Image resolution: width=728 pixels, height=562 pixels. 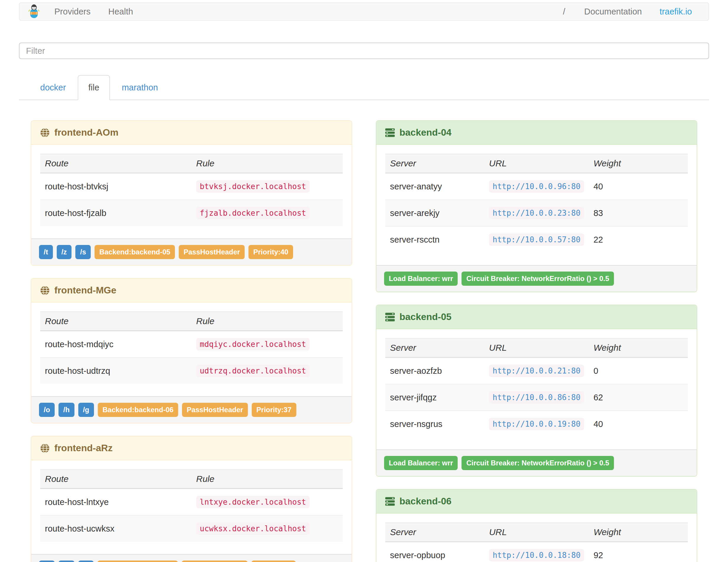 What do you see at coordinates (191, 409) in the screenshot?
I see `frontend-panel-footer: /o /h /g Backend:backend-06 PassHostHead…` at bounding box center [191, 409].